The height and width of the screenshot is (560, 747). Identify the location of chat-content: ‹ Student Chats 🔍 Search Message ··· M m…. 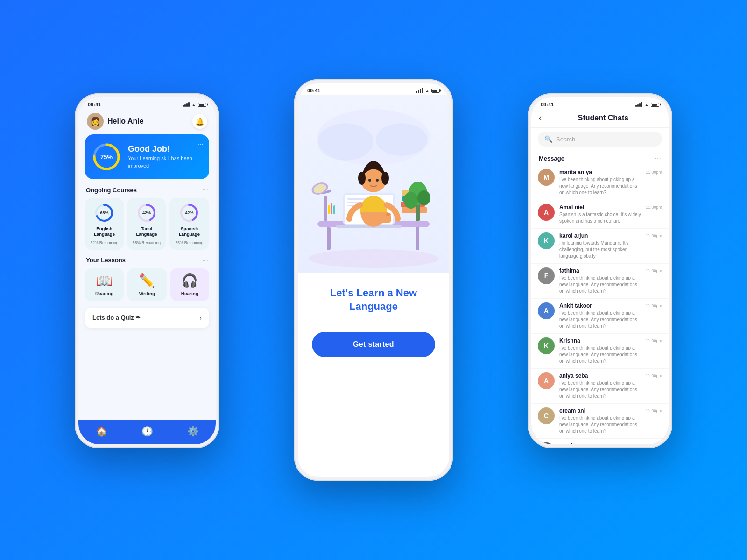
(600, 277).